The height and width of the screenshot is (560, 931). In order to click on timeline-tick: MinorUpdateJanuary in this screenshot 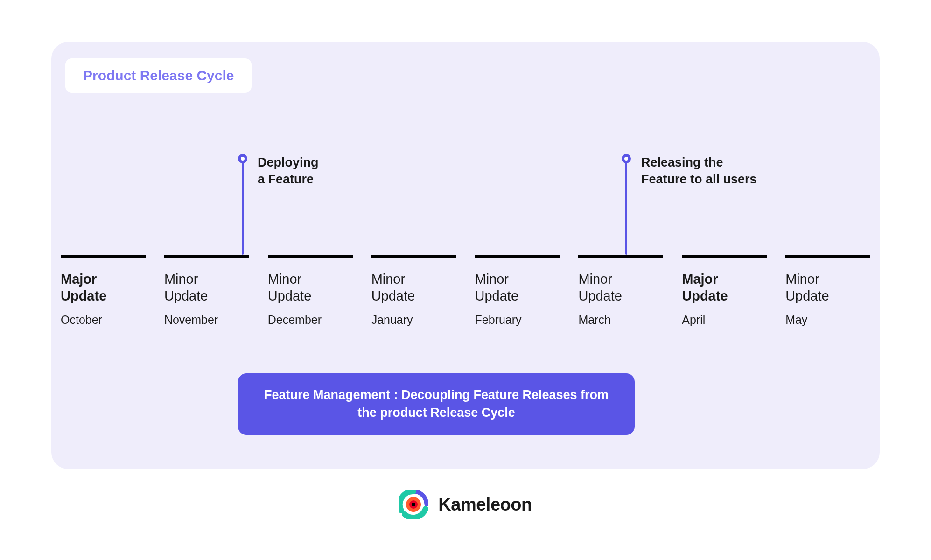, I will do `click(414, 291)`.